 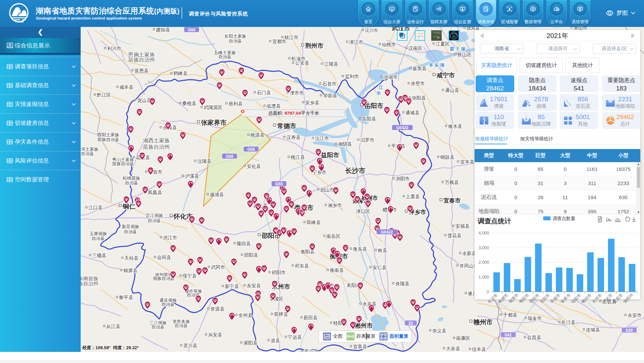 I want to click on svg-text: 岳阳县, so click(x=369, y=119).